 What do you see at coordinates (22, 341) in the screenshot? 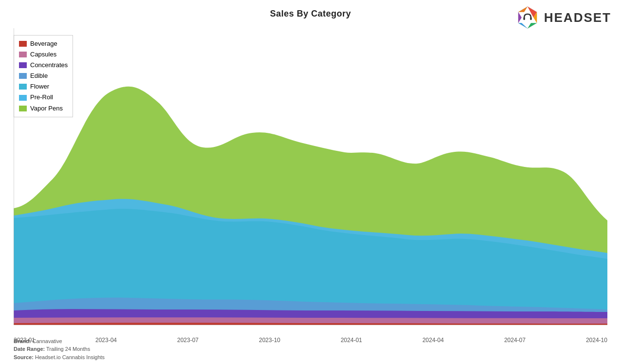
I see `brand-label: Brand:` at bounding box center [22, 341].